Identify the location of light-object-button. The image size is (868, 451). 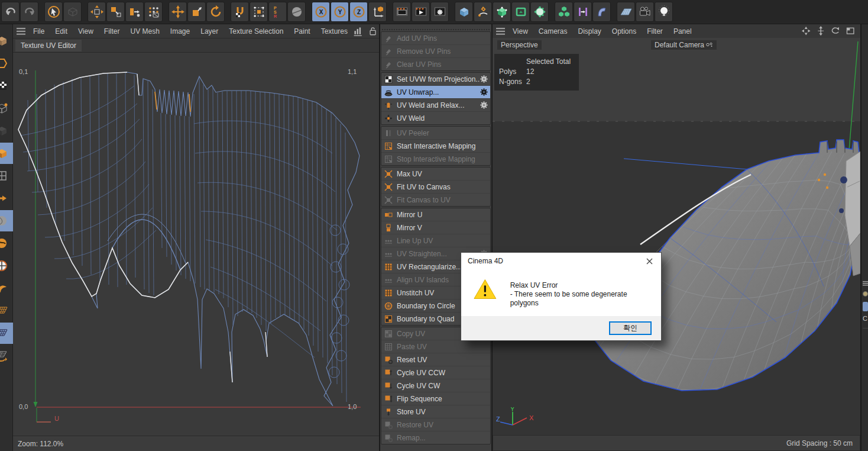
(663, 12).